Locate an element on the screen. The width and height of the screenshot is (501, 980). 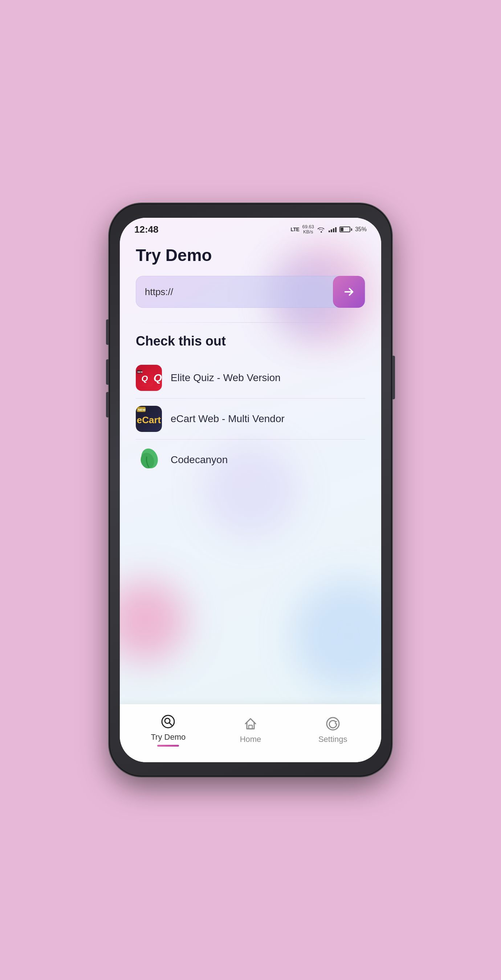
lte-icon: LTE is located at coordinates (295, 229).